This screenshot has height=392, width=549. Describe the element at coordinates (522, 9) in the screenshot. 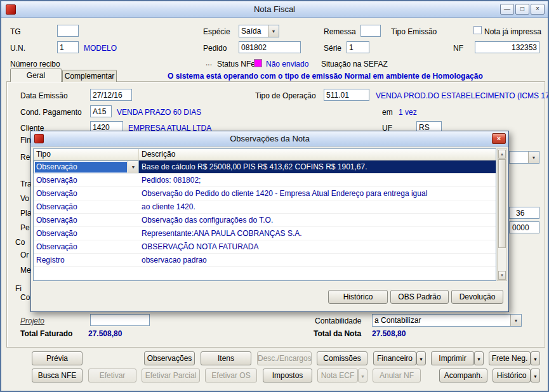

I see `maximize-button: □` at that location.